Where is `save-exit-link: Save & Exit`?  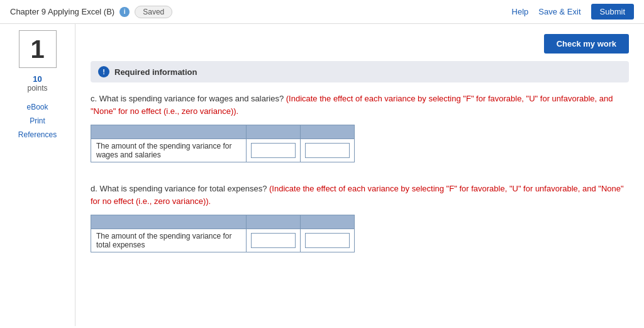
save-exit-link: Save & Exit is located at coordinates (560, 11).